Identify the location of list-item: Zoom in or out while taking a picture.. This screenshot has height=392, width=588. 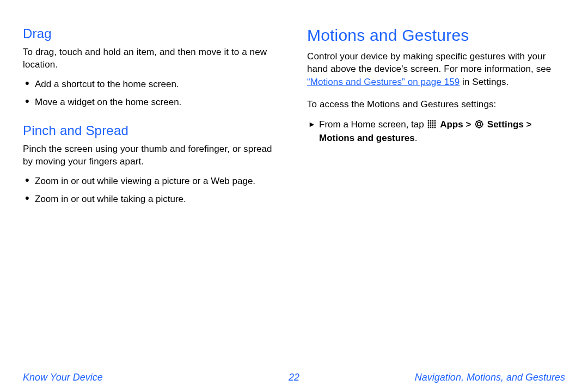
(152, 199).